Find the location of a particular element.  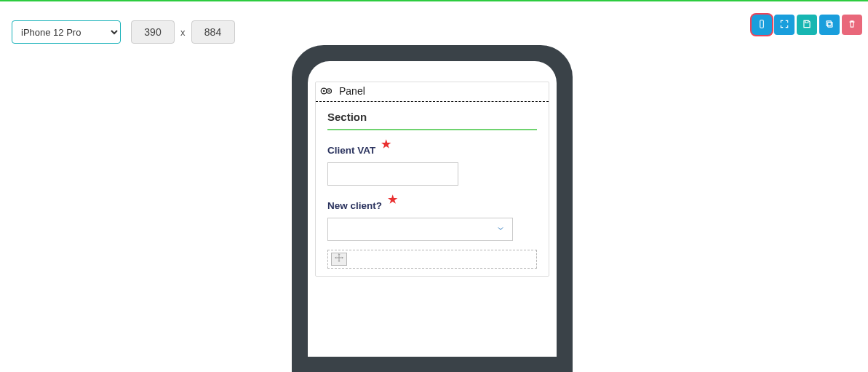

delete-button is located at coordinates (852, 25).